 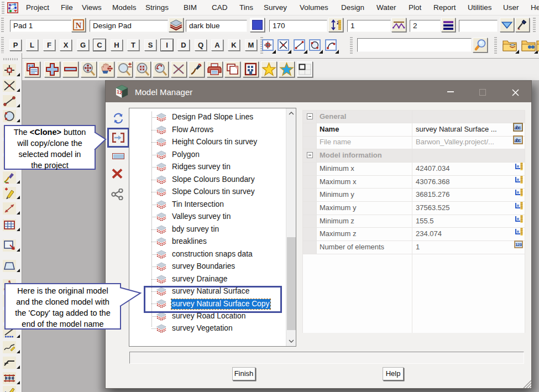 What do you see at coordinates (519, 244) in the screenshot?
I see `svg-text: 123` at bounding box center [519, 244].